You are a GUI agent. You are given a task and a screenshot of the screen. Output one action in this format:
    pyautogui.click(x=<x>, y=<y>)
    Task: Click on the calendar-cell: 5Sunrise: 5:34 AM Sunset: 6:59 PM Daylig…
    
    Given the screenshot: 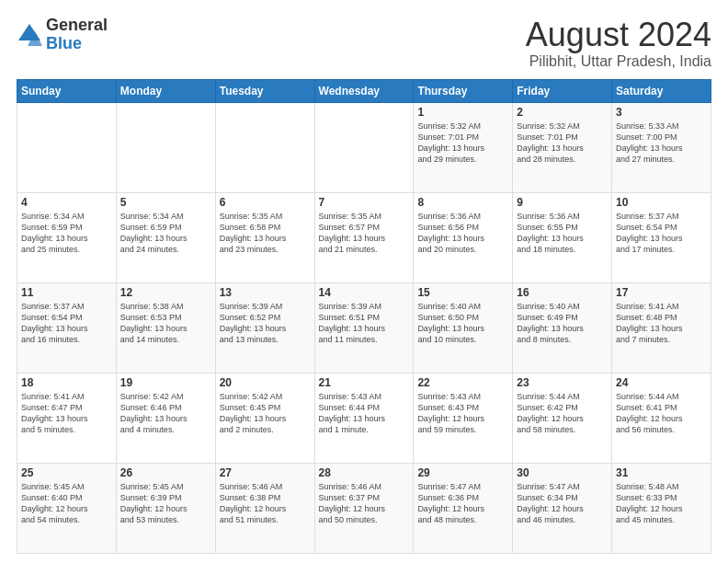 What is the action you would take?
    pyautogui.click(x=165, y=237)
    